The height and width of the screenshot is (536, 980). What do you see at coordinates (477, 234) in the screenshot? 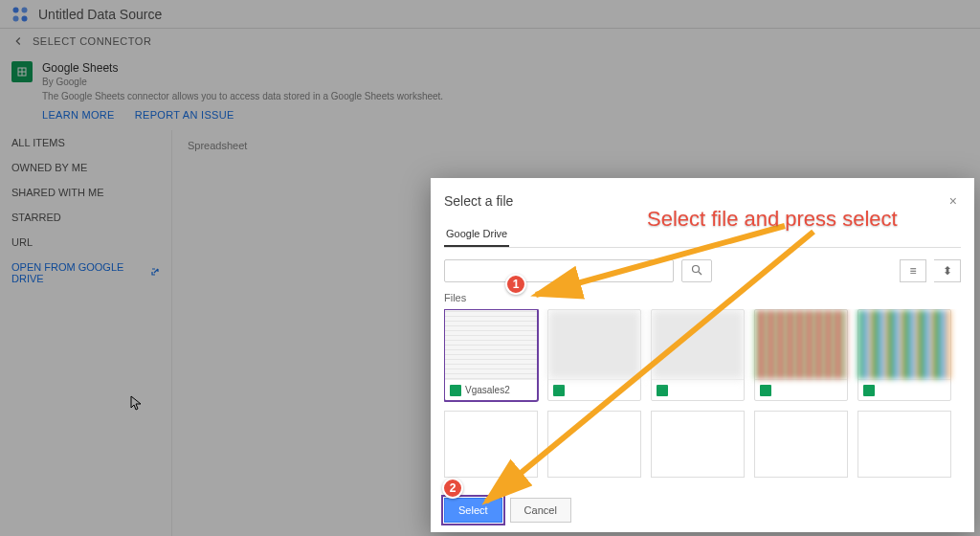
I see `tab-google-drive: Google Drive` at bounding box center [477, 234].